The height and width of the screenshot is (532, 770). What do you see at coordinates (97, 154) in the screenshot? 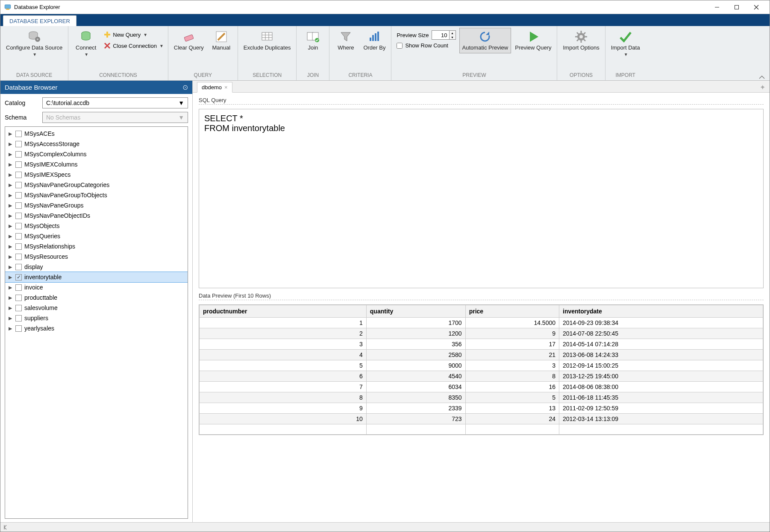
I see `table-tree-item: ▶MSysComplexColumns` at bounding box center [97, 154].